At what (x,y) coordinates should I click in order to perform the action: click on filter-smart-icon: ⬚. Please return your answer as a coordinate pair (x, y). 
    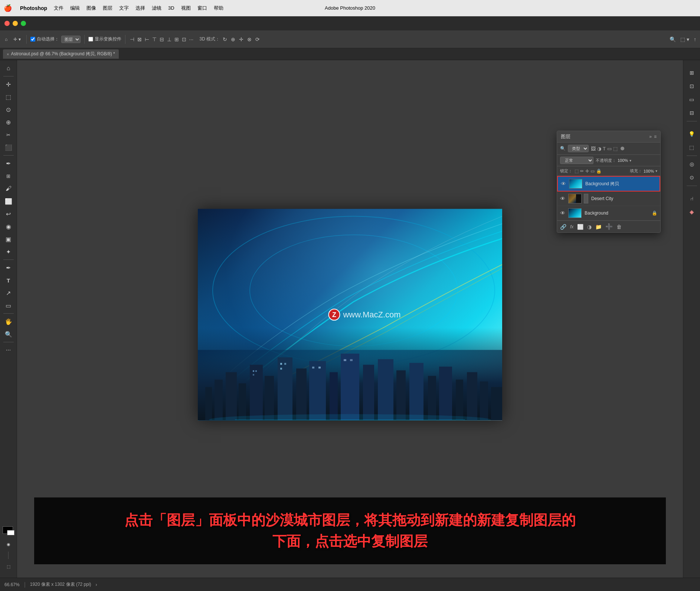
    Looking at the image, I should click on (615, 148).